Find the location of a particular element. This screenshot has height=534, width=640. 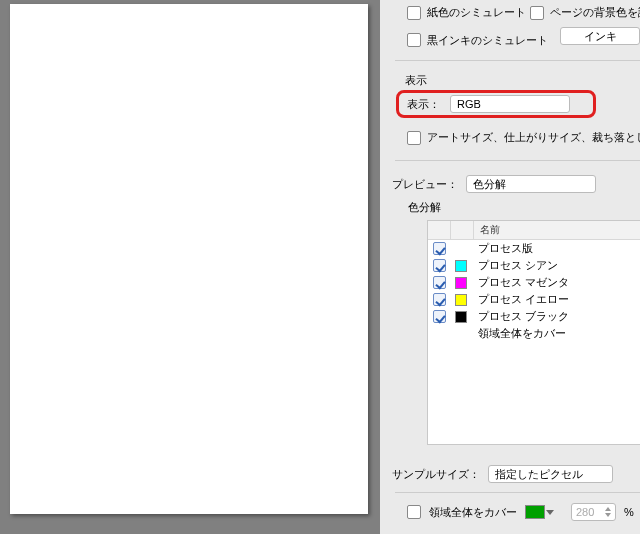

artsize-label: アートサイズ、仕上がりサイズ、裁ち落としサイ is located at coordinates (534, 138).